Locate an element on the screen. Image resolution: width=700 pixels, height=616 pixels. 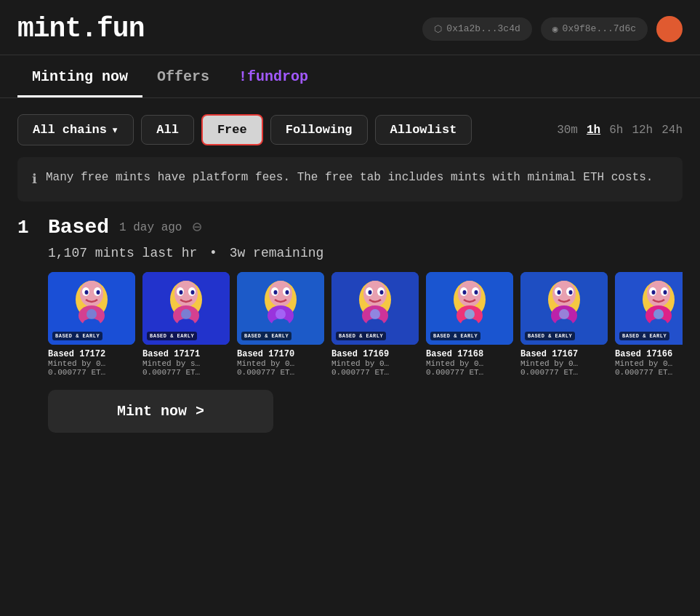
wallet-pill-2: ◉ 0x9f8e...7d6c is located at coordinates (595, 29).